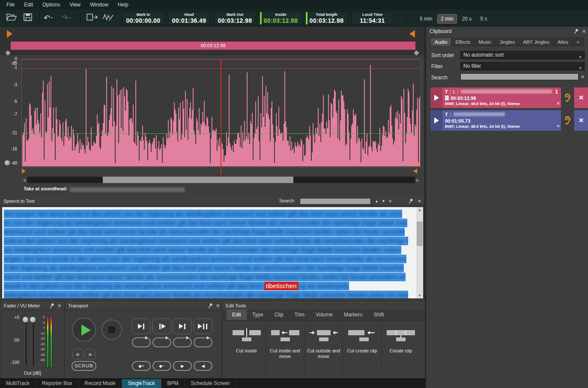 This screenshot has height=388, width=588. What do you see at coordinates (99, 5) in the screenshot?
I see `menu-item-window: Window` at bounding box center [99, 5].